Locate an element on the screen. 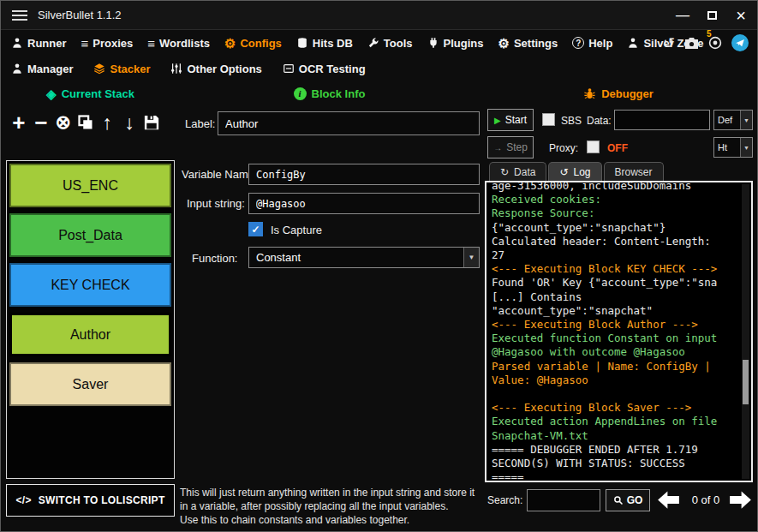  log-line: SECOND(S) WITH STATUS: SUCCESS is located at coordinates (615, 463).